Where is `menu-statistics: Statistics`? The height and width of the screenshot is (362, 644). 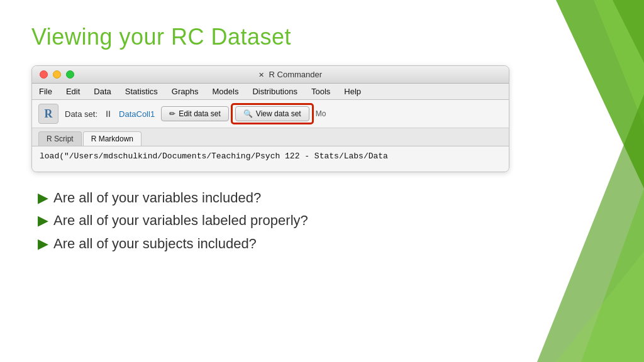 menu-statistics: Statistics is located at coordinates (142, 92).